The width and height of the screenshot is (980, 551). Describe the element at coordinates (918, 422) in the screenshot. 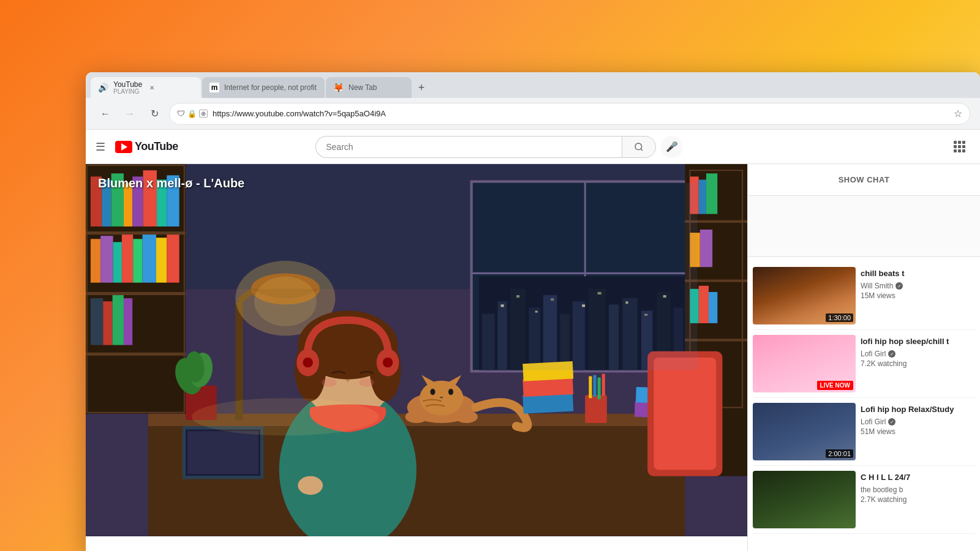

I see `related-channel-3: Lofi Girl ✓` at that location.